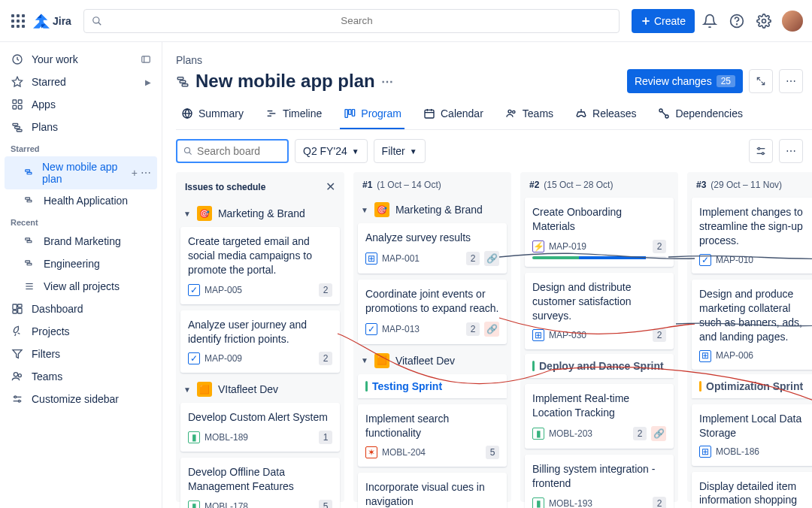 The width and height of the screenshot is (812, 508). Describe the element at coordinates (212, 115) in the screenshot. I see `tab-summary: Summary` at that location.